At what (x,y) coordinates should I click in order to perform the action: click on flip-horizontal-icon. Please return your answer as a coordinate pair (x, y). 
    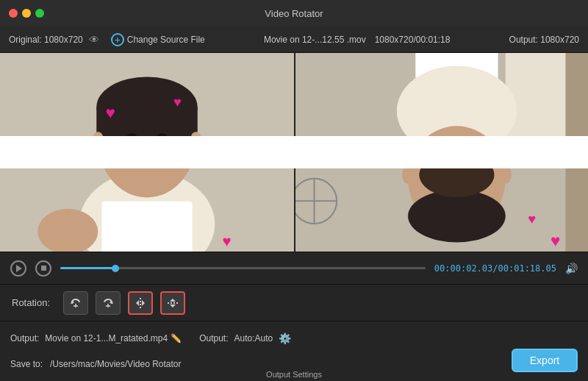
    Looking at the image, I should click on (140, 303).